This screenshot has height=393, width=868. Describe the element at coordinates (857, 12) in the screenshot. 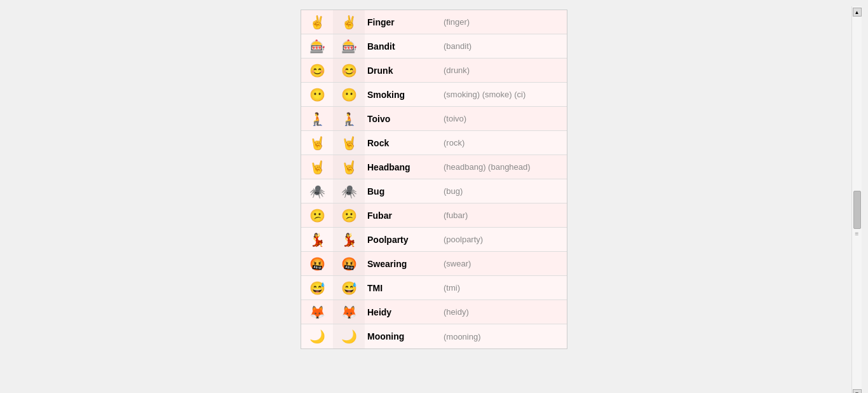

I see `scroll-up-button: ▲` at that location.